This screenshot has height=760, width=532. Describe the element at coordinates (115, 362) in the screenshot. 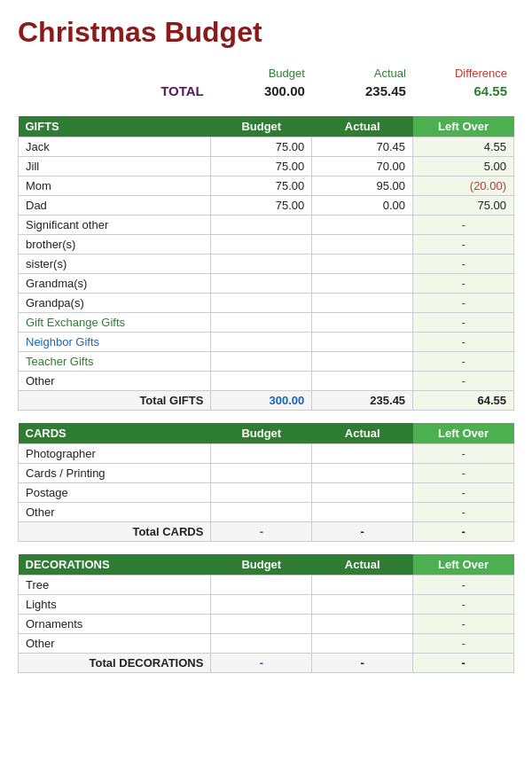

I see `row-label: Teacher Gifts` at that location.